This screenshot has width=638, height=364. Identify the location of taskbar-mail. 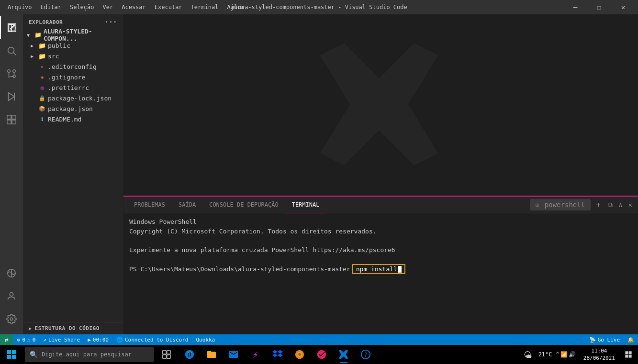
(234, 354).